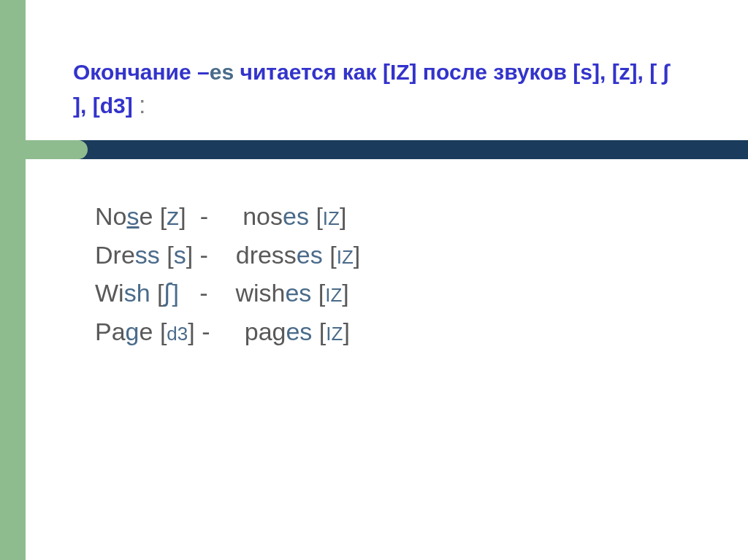 This screenshot has width=748, height=560. I want to click on slide-title: Окончание –es читается как [IZ] после зв…, so click(380, 90).